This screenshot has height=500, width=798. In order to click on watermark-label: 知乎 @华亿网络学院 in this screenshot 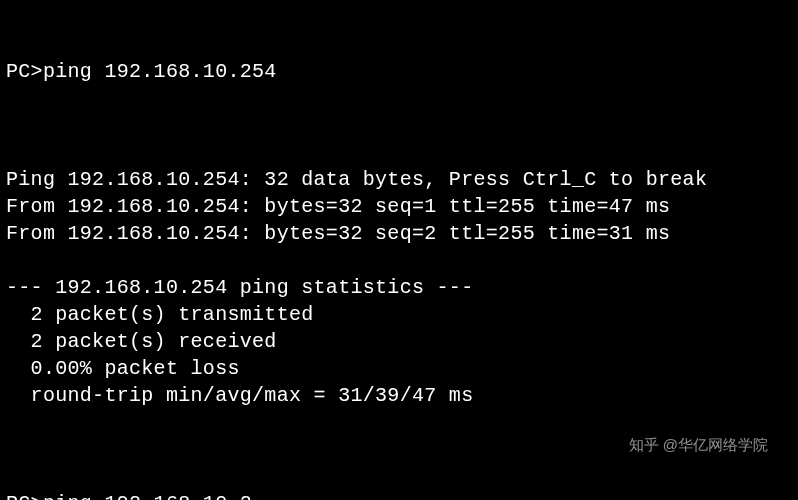, I will do `click(698, 444)`.